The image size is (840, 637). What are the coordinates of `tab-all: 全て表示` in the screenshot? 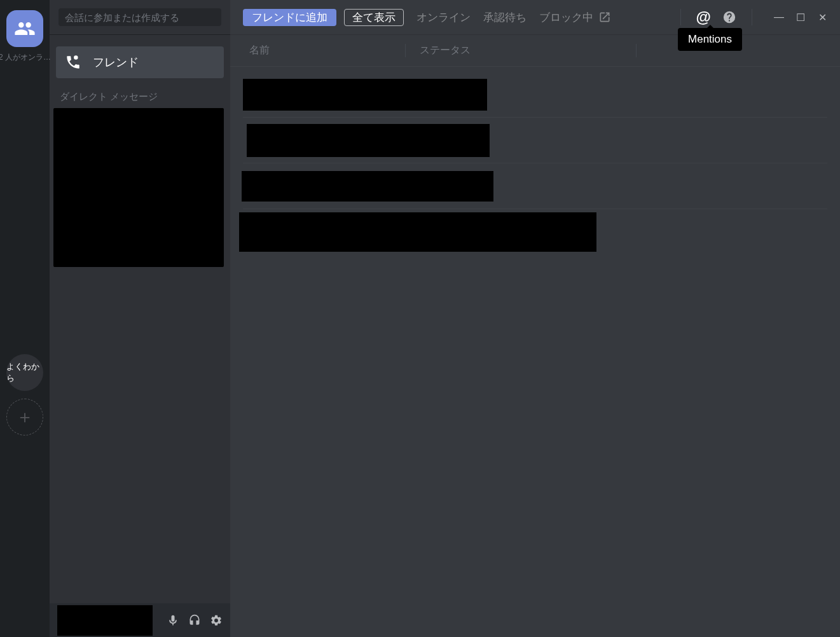 It's located at (374, 18).